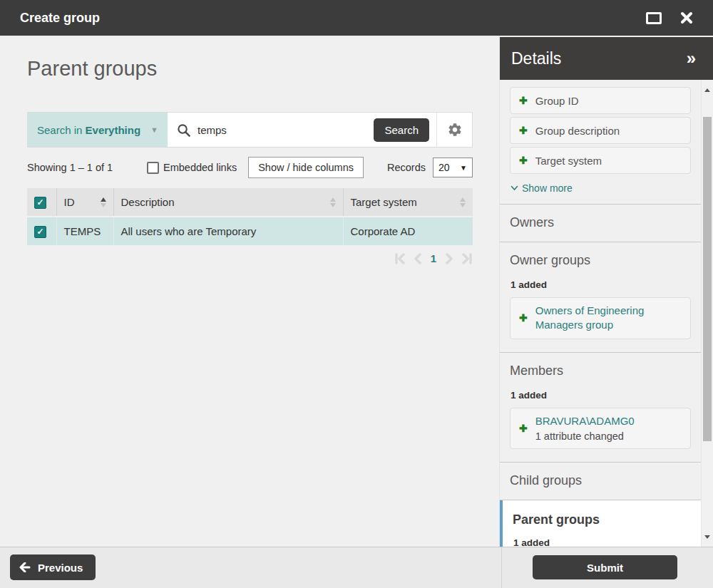 The image size is (713, 588). Describe the element at coordinates (466, 259) in the screenshot. I see `last-page-icon` at that location.